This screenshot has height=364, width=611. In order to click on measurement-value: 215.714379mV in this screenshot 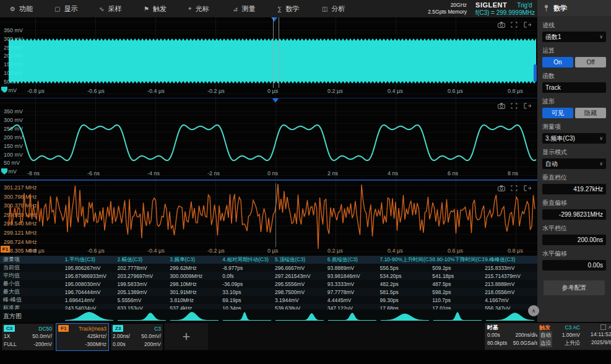, I will do `click(511, 276)`.